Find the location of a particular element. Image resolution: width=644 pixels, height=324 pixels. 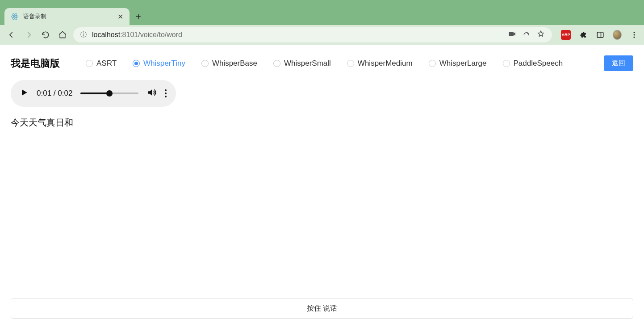

radio-label: WhisperTiny is located at coordinates (164, 63).